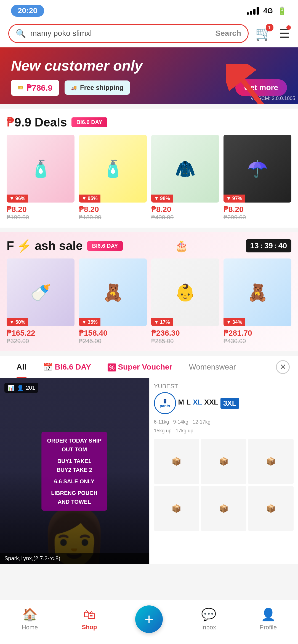 The height and width of the screenshot is (644, 298). What do you see at coordinates (212, 367) in the screenshot?
I see `tab-womenswear: Womenswear` at bounding box center [212, 367].